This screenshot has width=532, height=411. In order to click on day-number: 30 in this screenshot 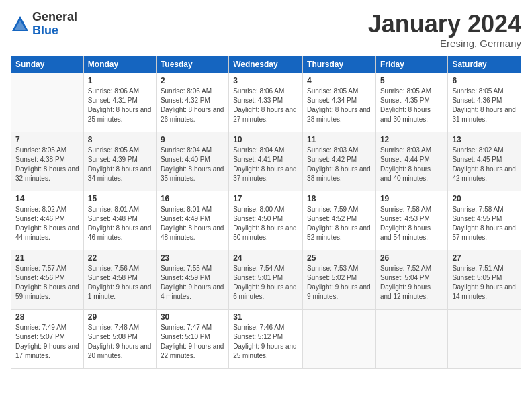, I will do `click(192, 317)`.